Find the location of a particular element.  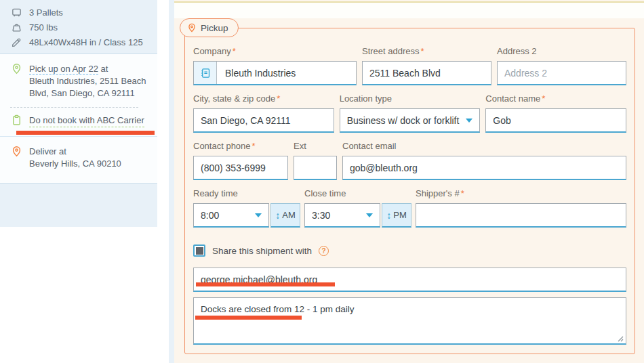

deliver-summary-item: Deliver at Beverly Hills, CA 90210 is located at coordinates (79, 153).